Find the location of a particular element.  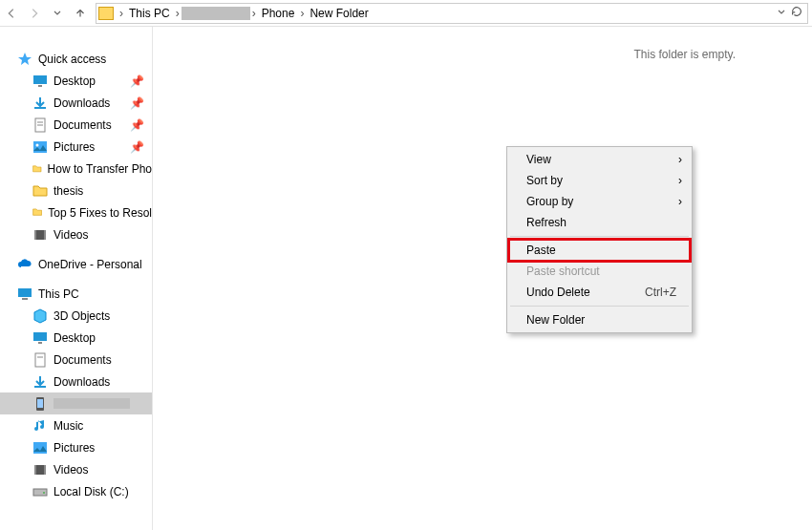

menu-paste: Paste is located at coordinates (600, 250).